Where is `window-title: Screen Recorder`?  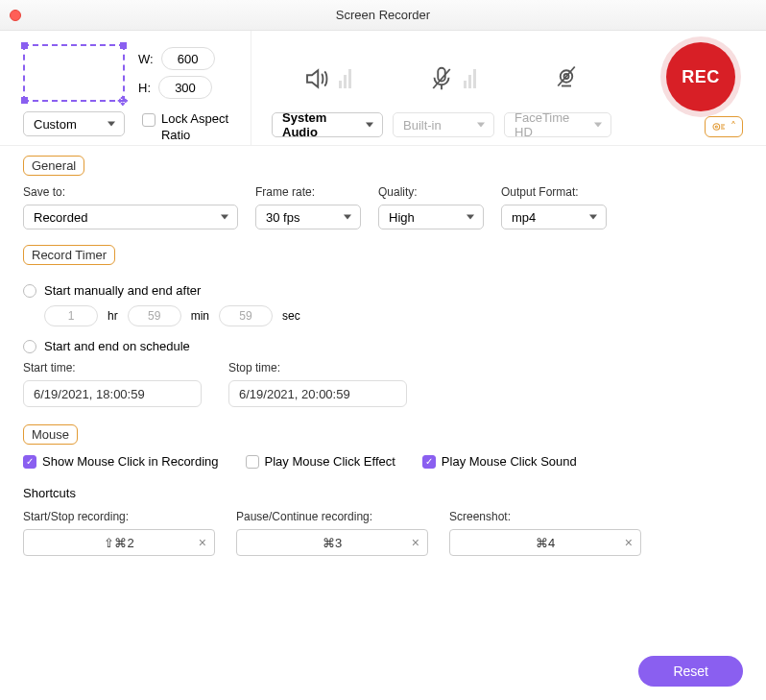 window-title: Screen Recorder is located at coordinates (383, 15).